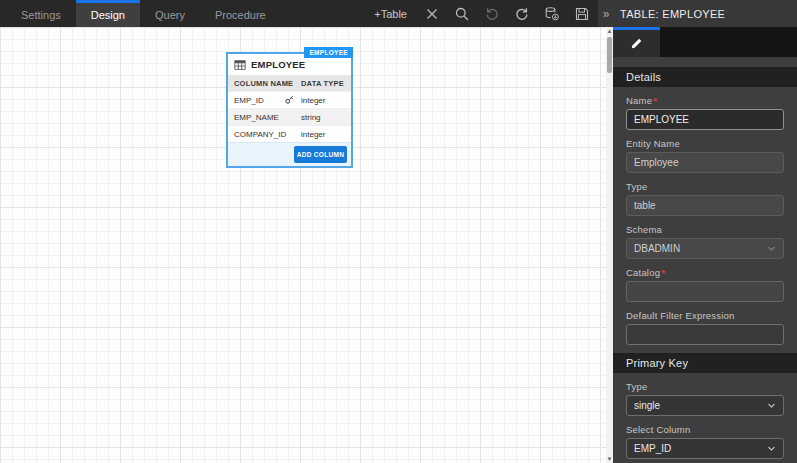  What do you see at coordinates (705, 162) in the screenshot?
I see `entity-name-input` at bounding box center [705, 162].